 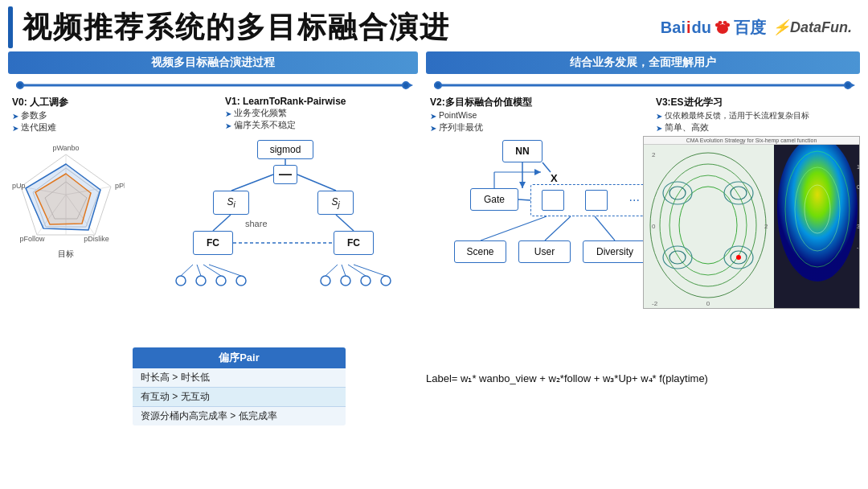 What do you see at coordinates (240, 417) in the screenshot?
I see `pairwise-row-3: 资源分桶内高完成率 > 低完成率` at bounding box center [240, 417].